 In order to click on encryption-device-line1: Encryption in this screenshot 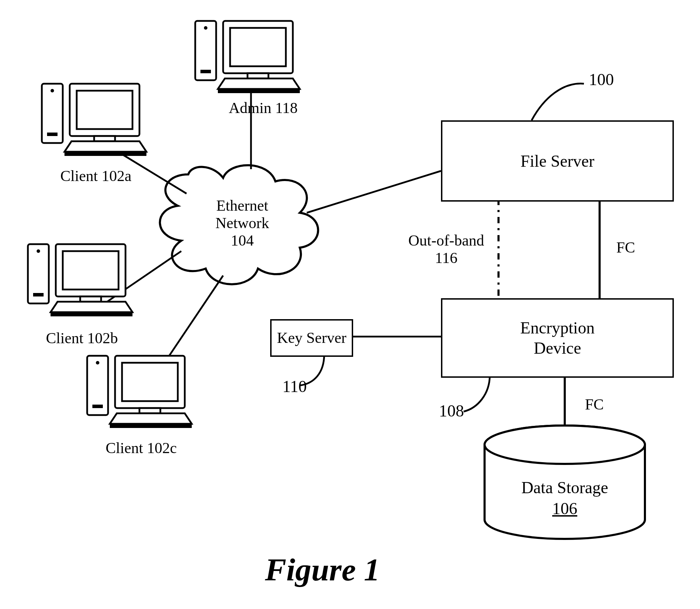, I will do `click(557, 328)`.